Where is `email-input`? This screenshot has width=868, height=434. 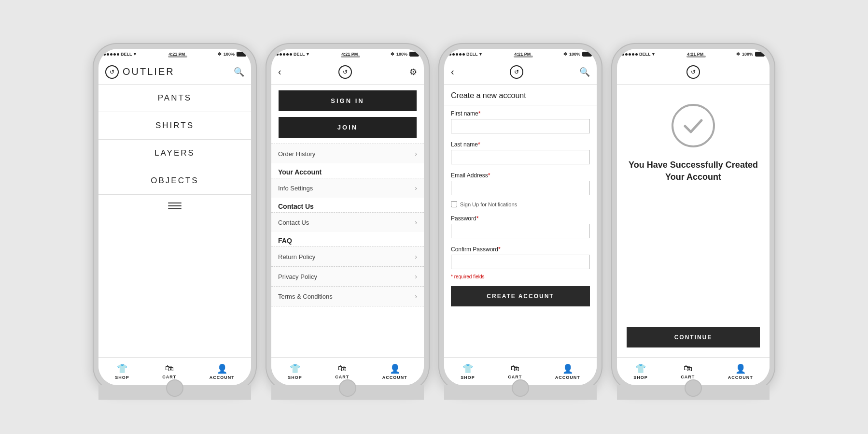 email-input is located at coordinates (520, 188).